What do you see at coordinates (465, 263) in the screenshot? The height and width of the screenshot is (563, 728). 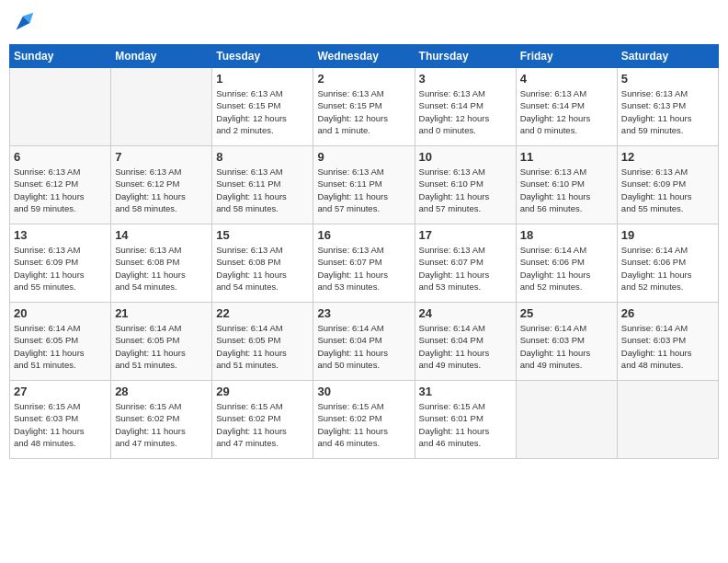 I see `calendar-cell: 17Sunrise: 6:13 AMSunset: 6:07 PMDayligh…` at bounding box center [465, 263].